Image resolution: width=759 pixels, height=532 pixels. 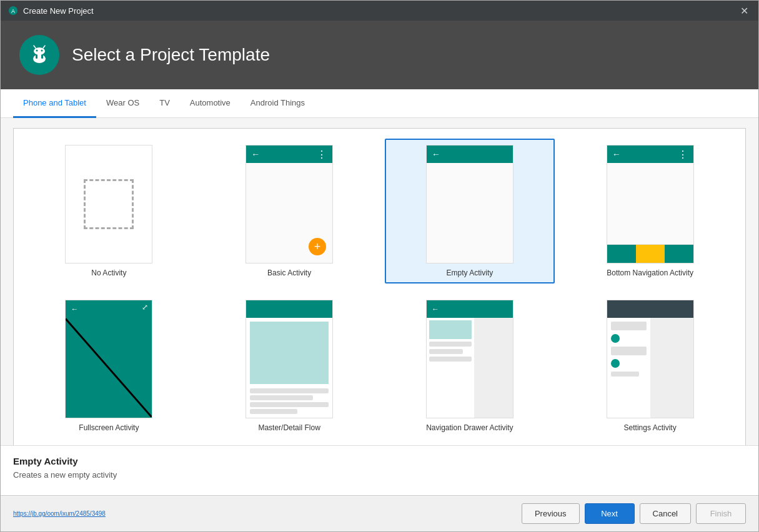 What do you see at coordinates (13, 11) in the screenshot?
I see `android-studio-icon: A` at bounding box center [13, 11].